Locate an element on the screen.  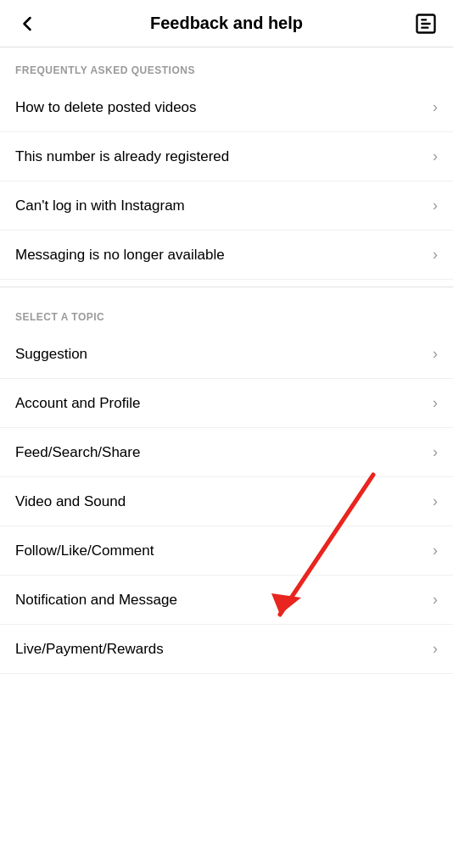
topic-item-1: Account and Profile › is located at coordinates (226, 403).